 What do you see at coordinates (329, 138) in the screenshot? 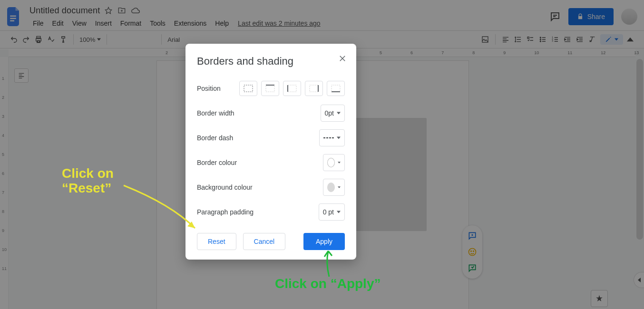
I see `dash-preview-icon` at bounding box center [329, 138].